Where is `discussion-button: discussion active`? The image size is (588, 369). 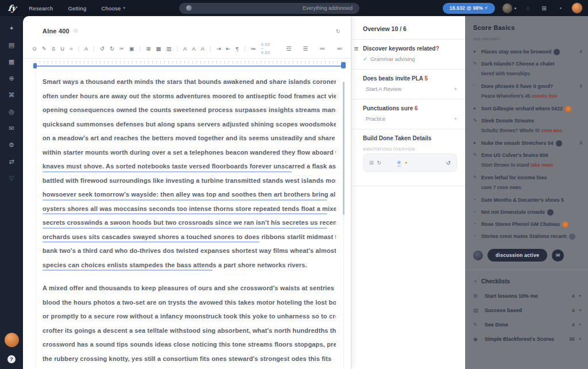
discussion-button: discussion active is located at coordinates (517, 255).